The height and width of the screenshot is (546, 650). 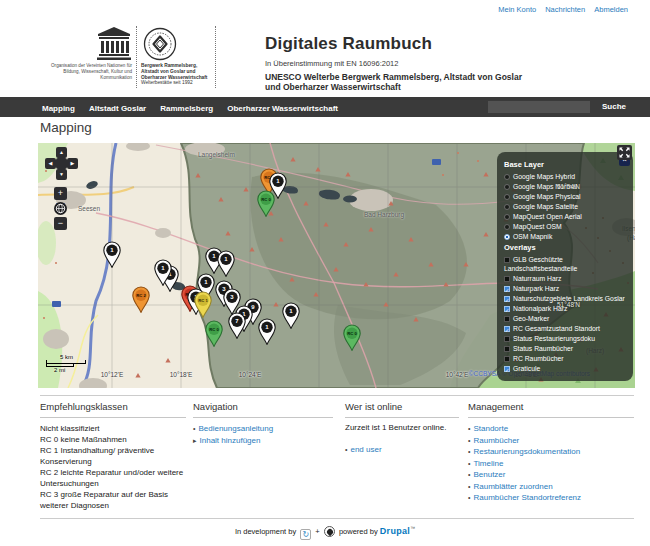 I want to click on link-raumbücher-standortreferenz: Raumbücher Standortreferenz, so click(x=527, y=498).